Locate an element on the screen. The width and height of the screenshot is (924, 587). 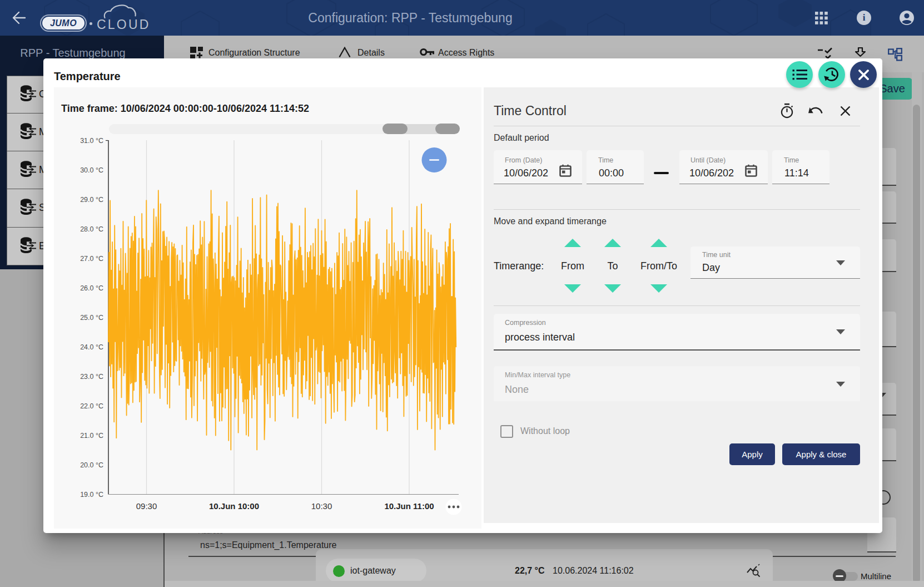
svg-text: 19.0 °C is located at coordinates (92, 495).